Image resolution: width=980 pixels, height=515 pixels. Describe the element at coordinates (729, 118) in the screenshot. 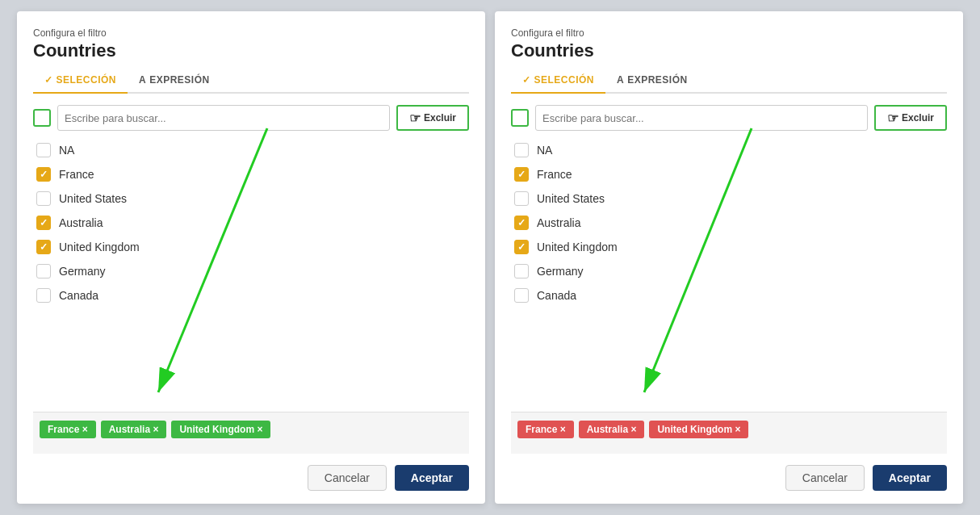

I see `search-row-right: ☞ Excluir` at that location.